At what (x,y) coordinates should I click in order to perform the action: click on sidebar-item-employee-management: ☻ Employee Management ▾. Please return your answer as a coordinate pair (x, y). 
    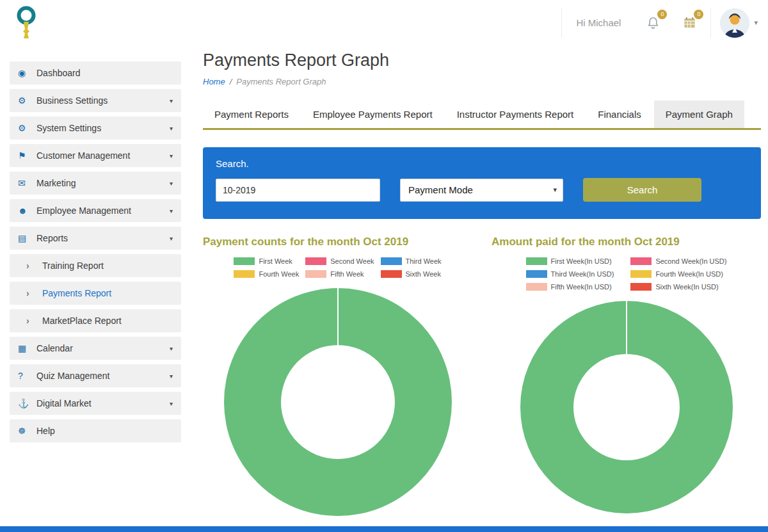
    Looking at the image, I should click on (95, 211).